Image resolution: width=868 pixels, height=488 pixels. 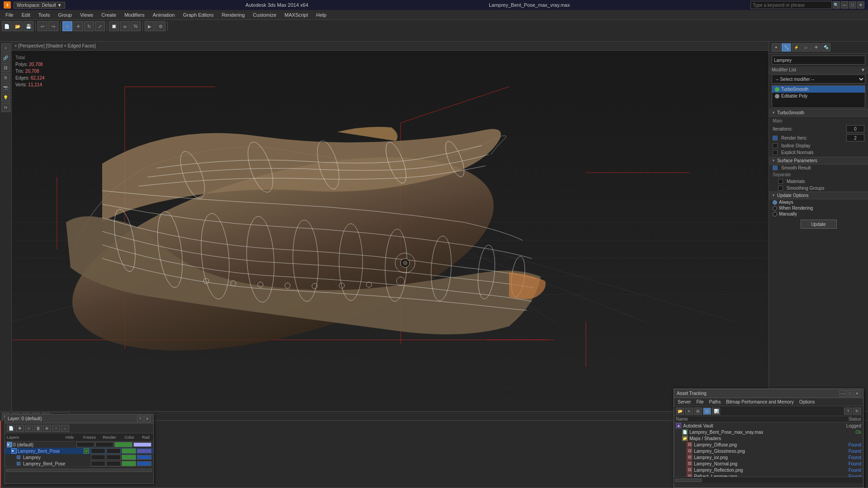 What do you see at coordinates (129, 457) in the screenshot?
I see `layer-check-render-lamprey` at bounding box center [129, 457].